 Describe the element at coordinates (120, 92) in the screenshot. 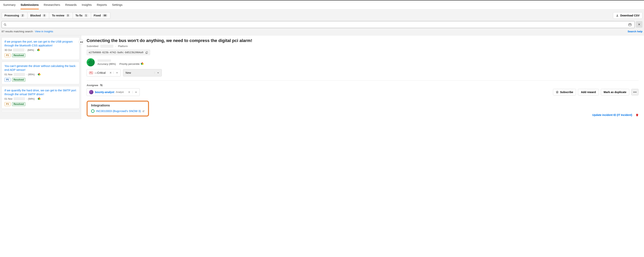

I see `assignee-role: Analyst` at that location.